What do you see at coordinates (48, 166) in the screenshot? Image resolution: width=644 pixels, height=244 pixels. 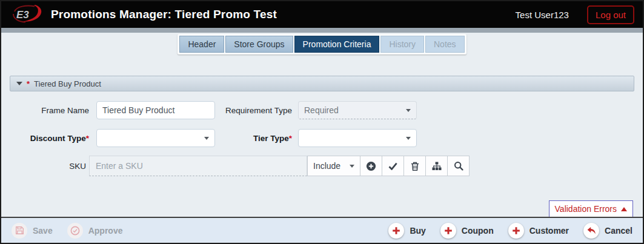 I see `sku-label: SKU` at bounding box center [48, 166].